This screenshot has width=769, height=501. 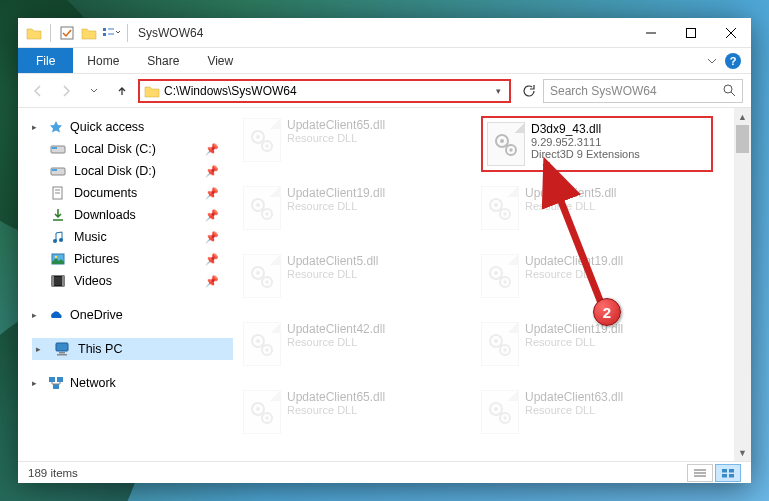 I want to click on star-icon, so click(x=56, y=127).